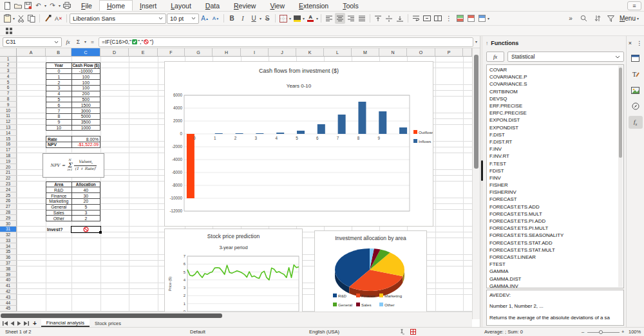  What do you see at coordinates (482, 18) in the screenshot?
I see `number-format-icon` at bounding box center [482, 18].